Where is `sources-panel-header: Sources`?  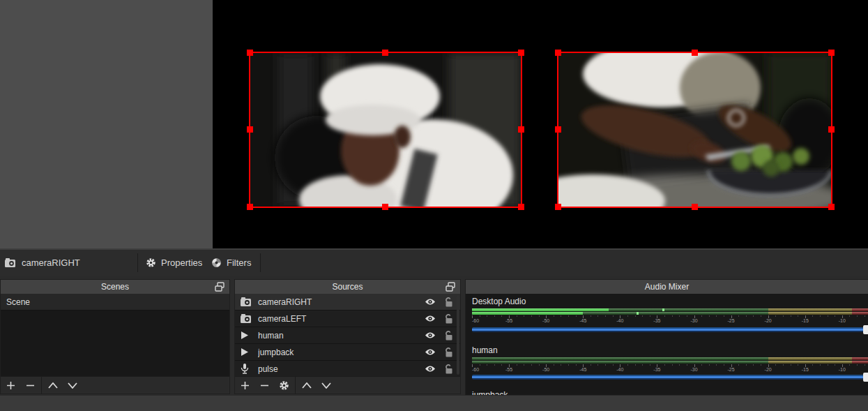
sources-panel-header: Sources is located at coordinates (347, 287).